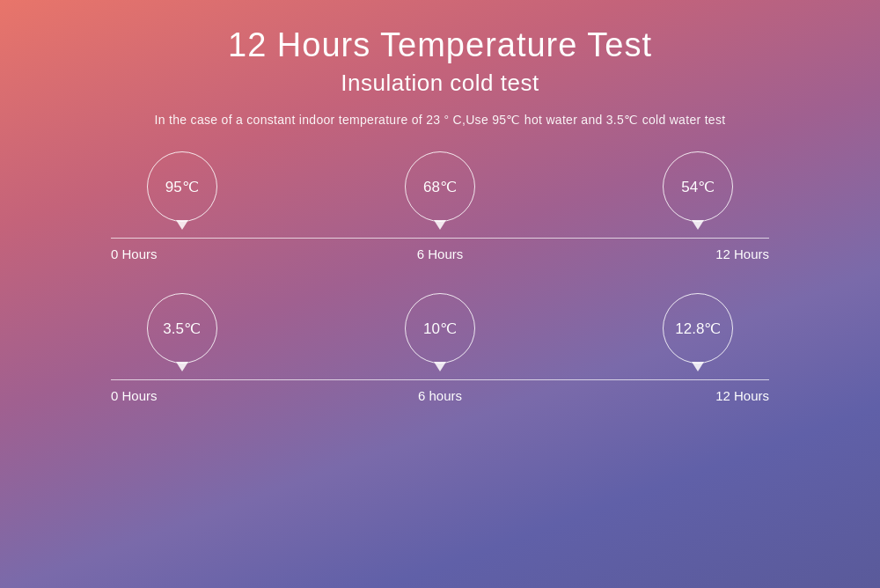  Describe the element at coordinates (182, 187) in the screenshot. I see `hot-temp-0: 95℃` at that location.